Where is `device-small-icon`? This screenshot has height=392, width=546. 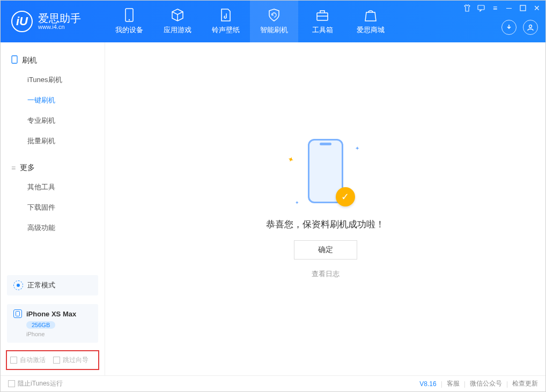
device-small-icon is located at coordinates (18, 314).